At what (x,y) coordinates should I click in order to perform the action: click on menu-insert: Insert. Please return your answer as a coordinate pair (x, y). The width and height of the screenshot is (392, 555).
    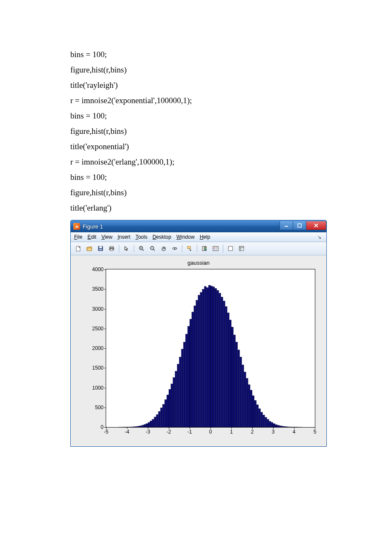
    Looking at the image, I should click on (124, 237).